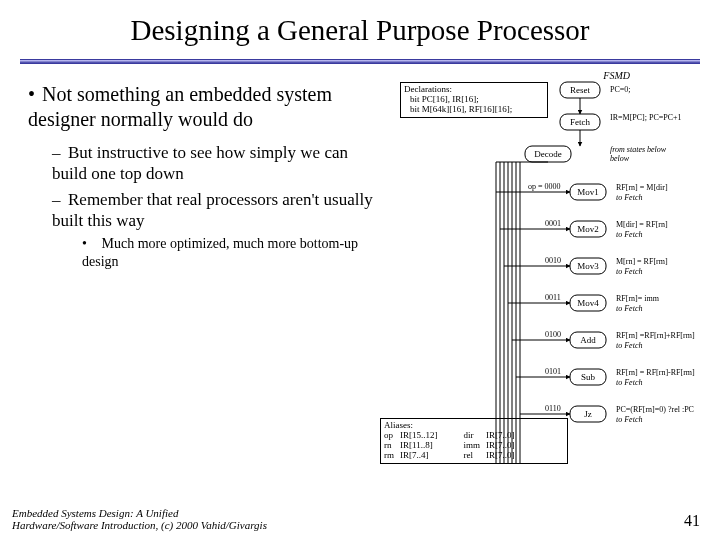 This screenshot has height=540, width=720. I want to click on state-mov4: 0011 Mov4 RF[rn]= imm to Fetch, so click(584, 303).